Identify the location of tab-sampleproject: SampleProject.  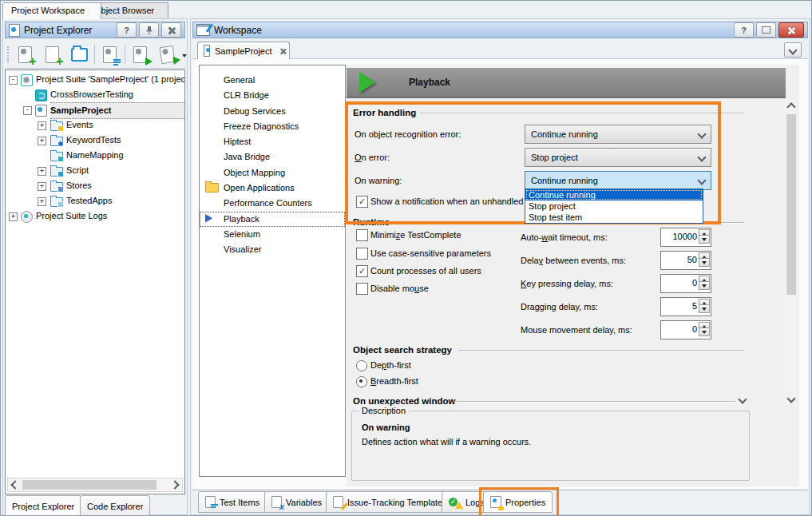
(244, 50).